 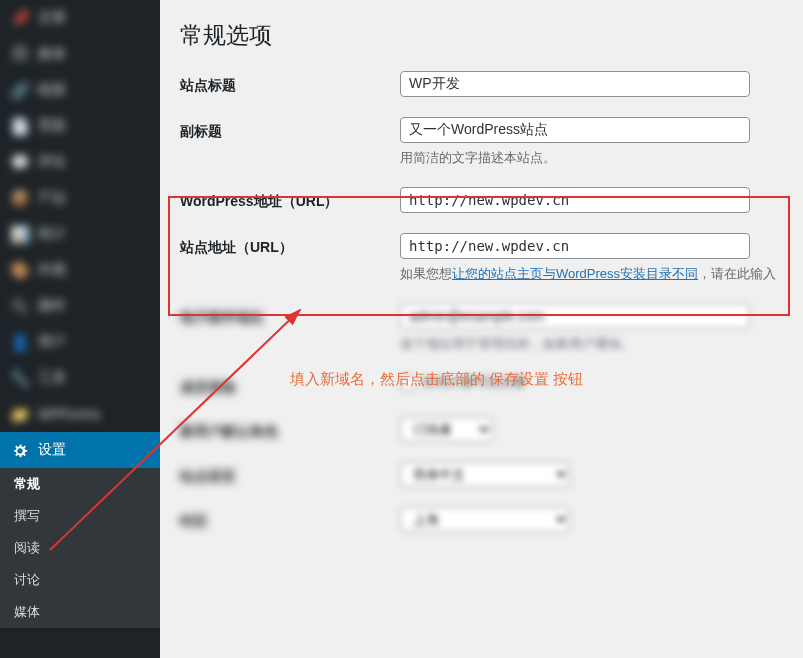 I want to click on label-tagline: 副标题, so click(x=290, y=129).